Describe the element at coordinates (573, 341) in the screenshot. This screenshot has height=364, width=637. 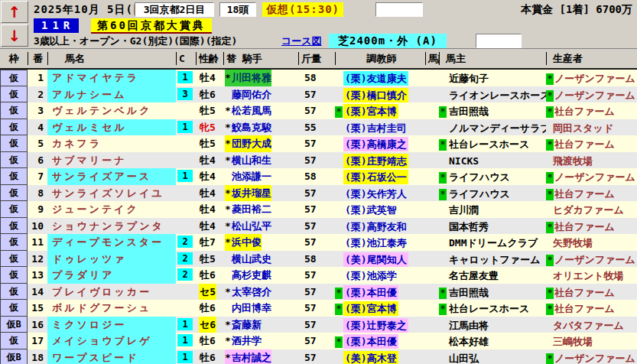
I see `breeder-name: 三嶋牧場` at that location.